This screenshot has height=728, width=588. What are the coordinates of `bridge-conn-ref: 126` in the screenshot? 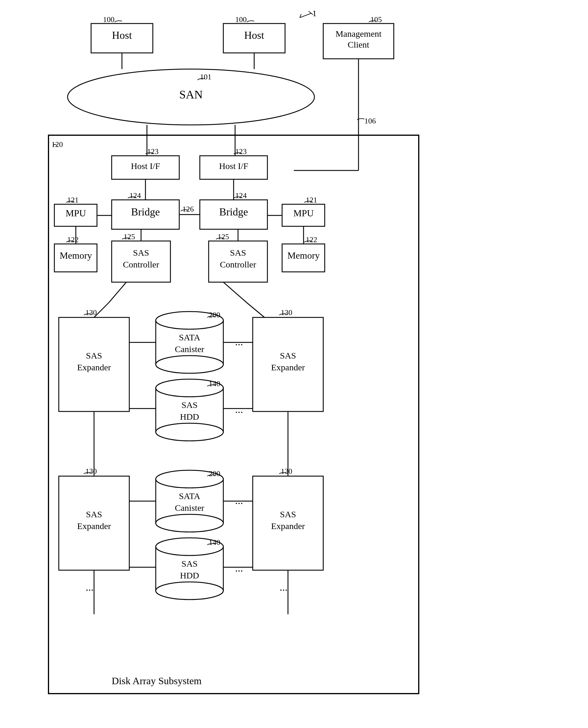 It's located at (188, 209).